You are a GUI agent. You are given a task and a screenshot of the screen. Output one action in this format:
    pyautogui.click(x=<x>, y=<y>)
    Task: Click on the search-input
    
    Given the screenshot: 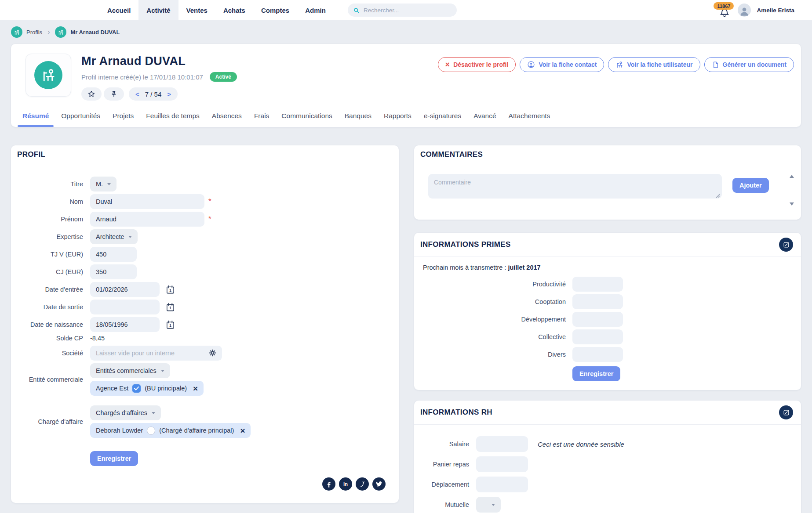 What is the action you would take?
    pyautogui.click(x=408, y=11)
    